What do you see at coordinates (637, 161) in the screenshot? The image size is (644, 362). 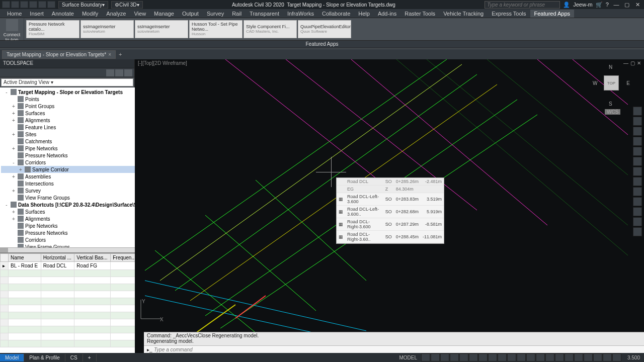 I see `nav-extra1-icon` at bounding box center [637, 161].